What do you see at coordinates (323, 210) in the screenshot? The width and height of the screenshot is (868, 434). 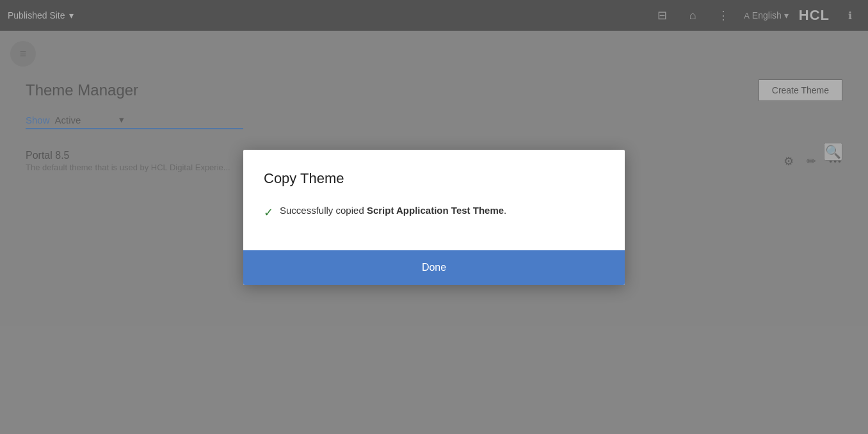 I see `success-prefix: Successfully copied` at bounding box center [323, 210].